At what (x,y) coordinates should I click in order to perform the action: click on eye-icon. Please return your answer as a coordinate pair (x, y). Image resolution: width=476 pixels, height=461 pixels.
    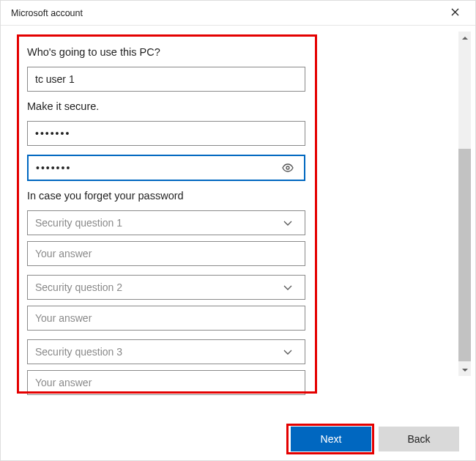
    Looking at the image, I should click on (288, 168).